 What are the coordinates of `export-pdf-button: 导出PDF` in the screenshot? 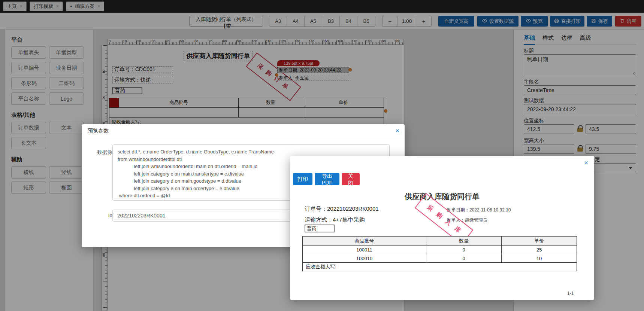 It's located at (327, 179).